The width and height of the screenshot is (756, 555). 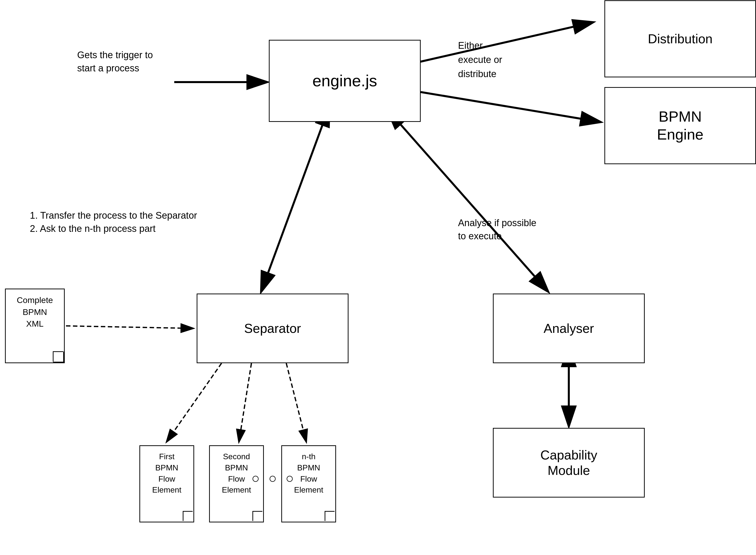 What do you see at coordinates (569, 463) in the screenshot?
I see `capability-module-box: CapabilityModule` at bounding box center [569, 463].